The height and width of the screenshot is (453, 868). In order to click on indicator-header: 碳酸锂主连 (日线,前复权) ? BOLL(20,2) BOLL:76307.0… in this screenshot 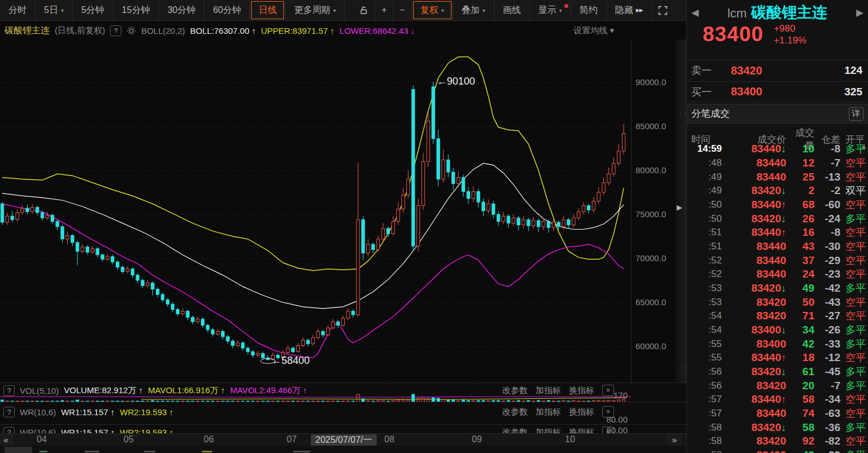, I will do `click(343, 30)`.